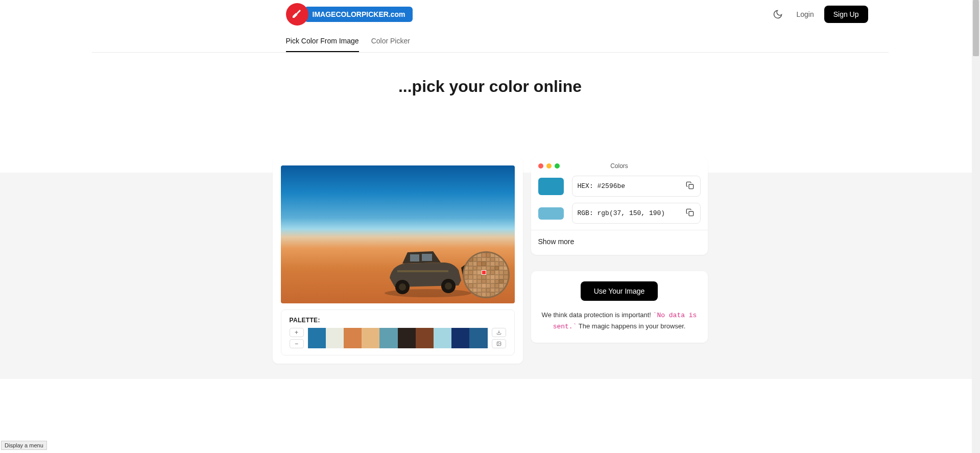 This screenshot has height=453, width=980. Describe the element at coordinates (549, 166) in the screenshot. I see `window-dots` at that location.